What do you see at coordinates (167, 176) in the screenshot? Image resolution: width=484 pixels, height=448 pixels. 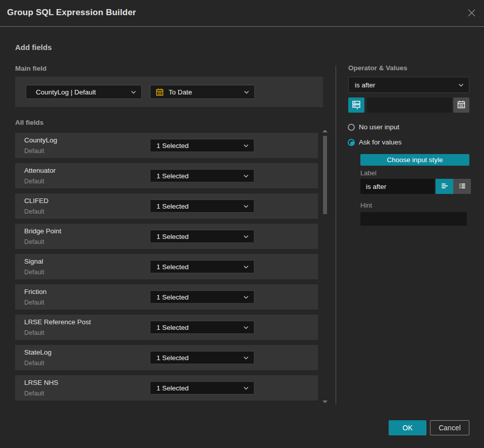 I see `field-row: Attenuator Default 1 Selected` at bounding box center [167, 176].